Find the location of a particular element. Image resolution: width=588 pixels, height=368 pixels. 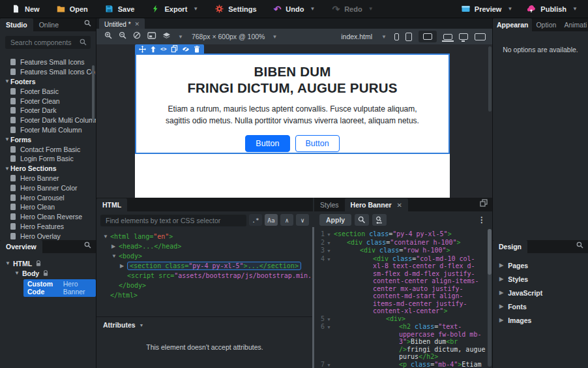

design-item-javascript: ▶JavaScript is located at coordinates (544, 292).